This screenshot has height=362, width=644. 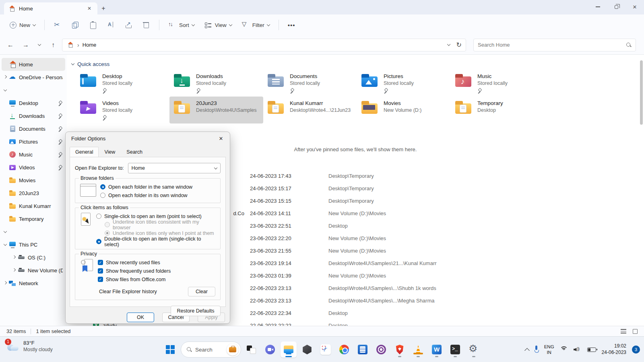 I want to click on forward-button: →, so click(x=26, y=45).